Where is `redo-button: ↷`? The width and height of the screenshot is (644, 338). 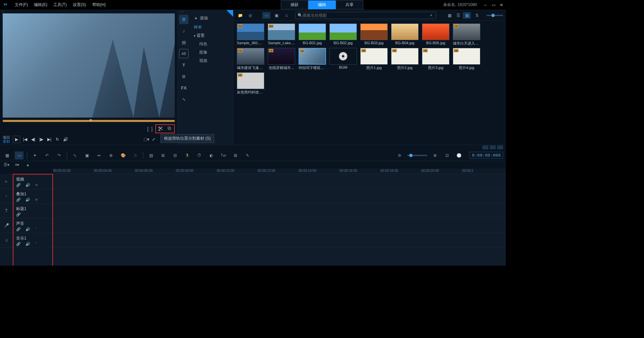 redo-button: ↷ is located at coordinates (59, 155).